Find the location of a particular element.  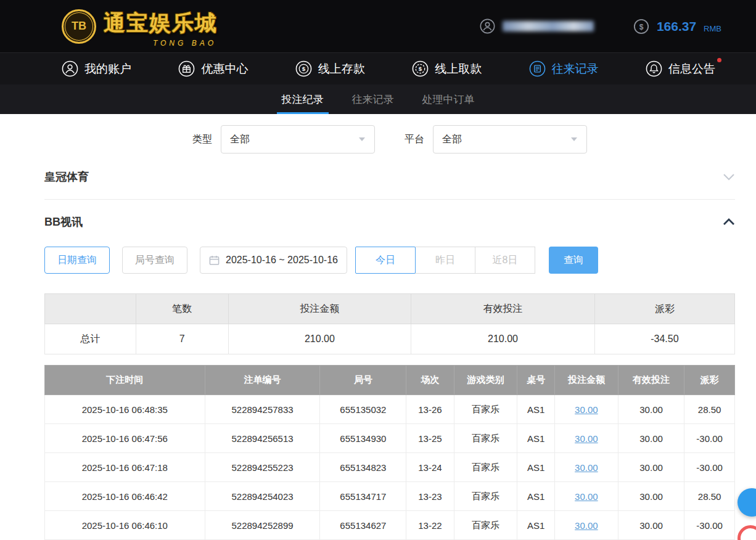

cell-payout: -30.00 is located at coordinates (710, 439).